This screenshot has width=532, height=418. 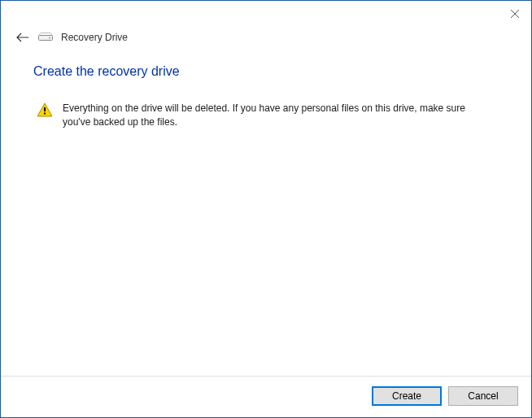 What do you see at coordinates (266, 14) in the screenshot?
I see `titlebar` at bounding box center [266, 14].